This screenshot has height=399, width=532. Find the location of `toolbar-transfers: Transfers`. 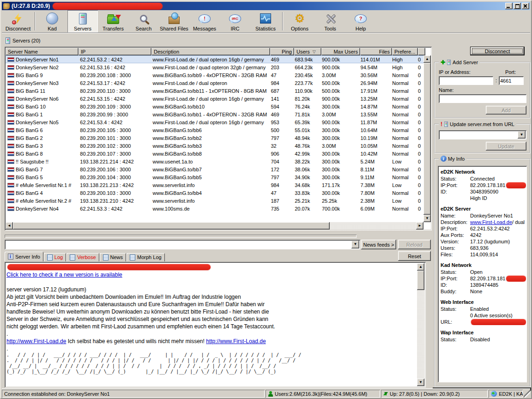

toolbar-transfers: Transfers is located at coordinates (113, 21).